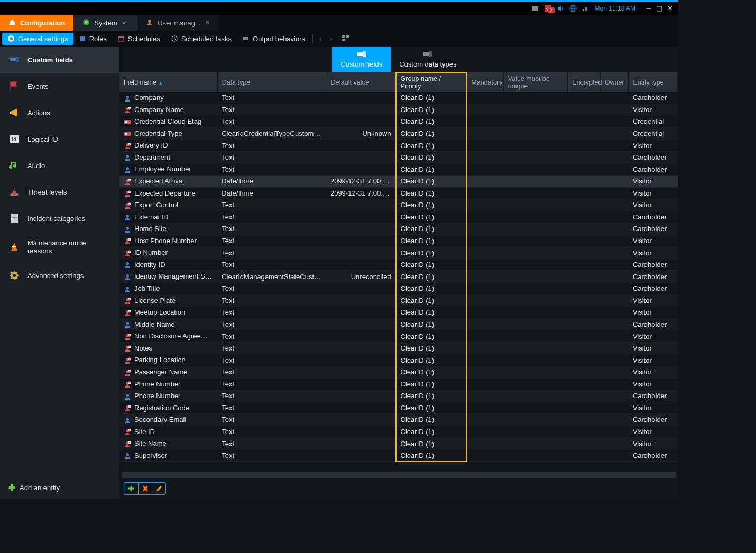 This screenshot has width=756, height=553. Describe the element at coordinates (313, 39) in the screenshot. I see `separator` at that location.